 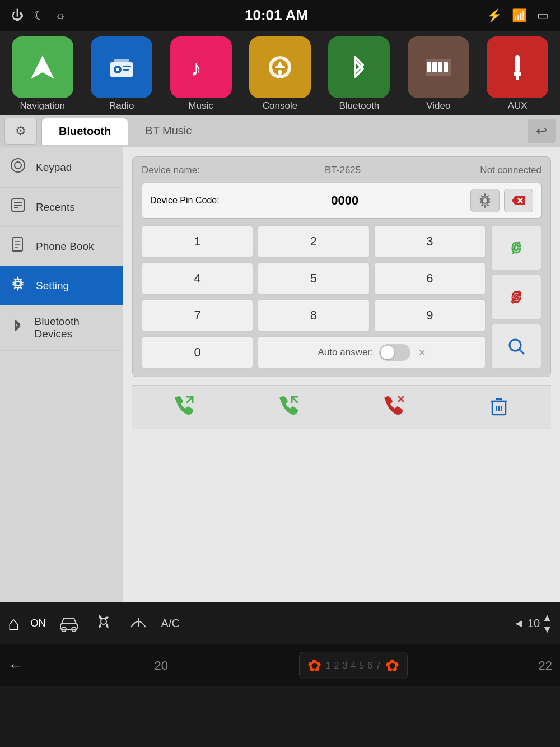 I want to click on app-video: Video, so click(x=438, y=76).